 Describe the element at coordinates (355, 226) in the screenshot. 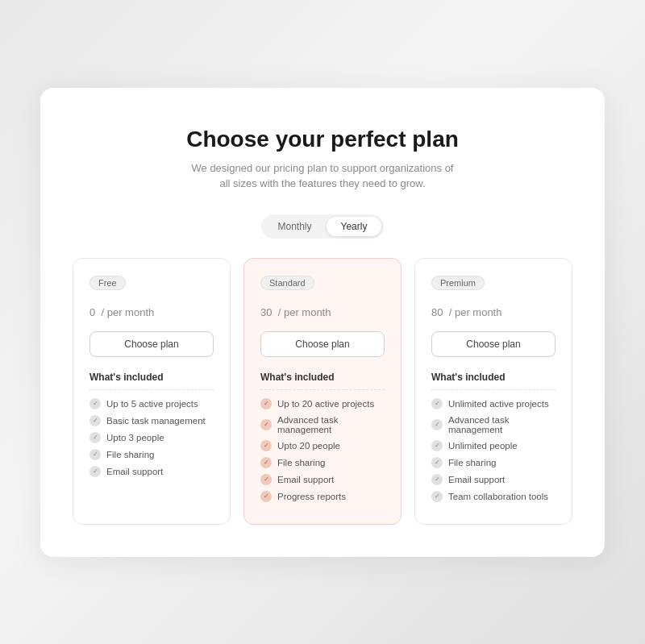

I see `yearly-toggle: Yearly` at that location.